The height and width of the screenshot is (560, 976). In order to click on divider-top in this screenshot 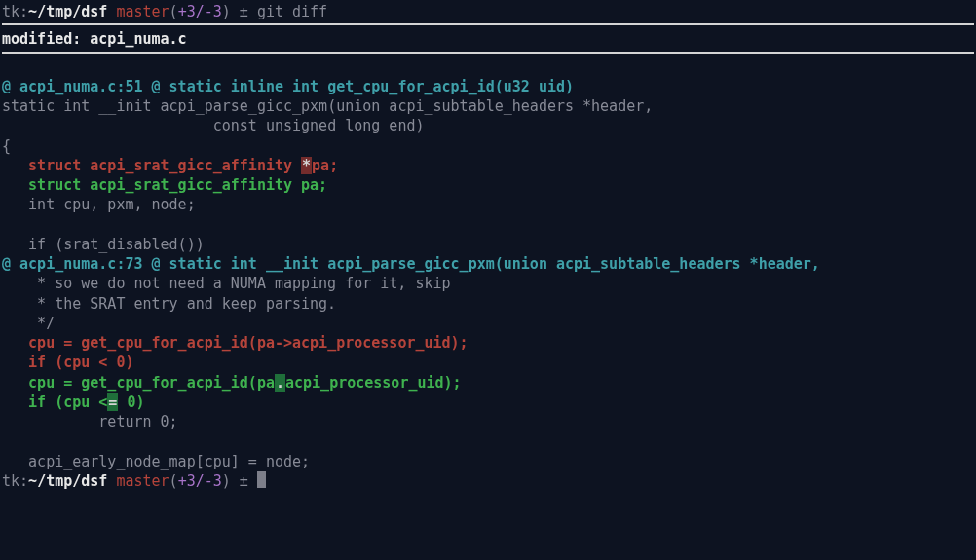, I will do `click(488, 24)`.